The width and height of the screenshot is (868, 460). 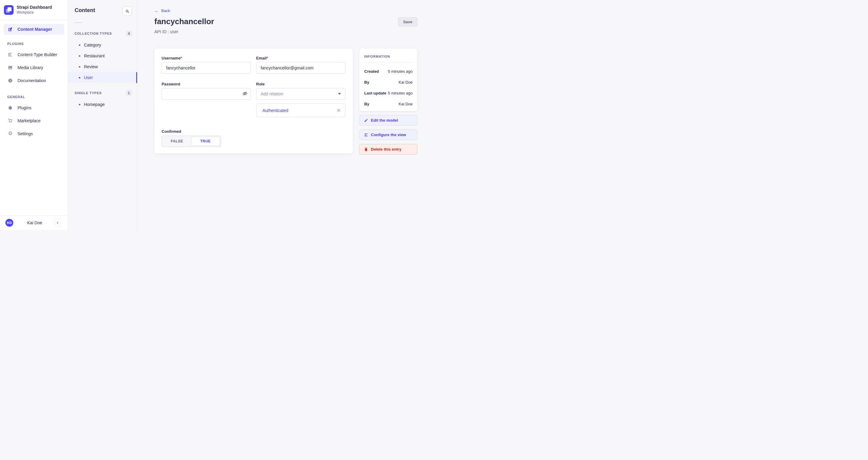 What do you see at coordinates (37, 55) in the screenshot?
I see `sidebar-item-label: Content-Type Builder` at bounding box center [37, 55].